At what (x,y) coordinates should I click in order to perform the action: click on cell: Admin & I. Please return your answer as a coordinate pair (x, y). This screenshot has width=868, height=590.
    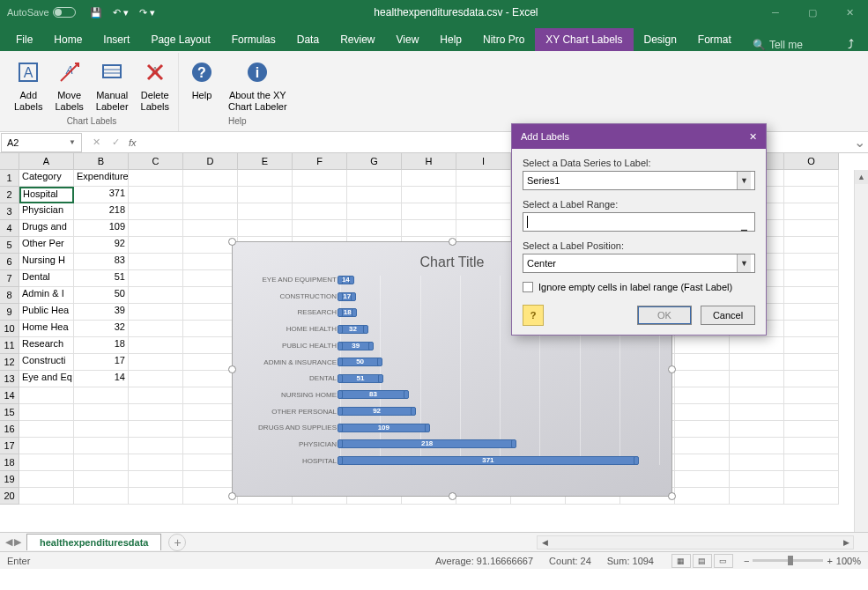
    Looking at the image, I should click on (47, 296).